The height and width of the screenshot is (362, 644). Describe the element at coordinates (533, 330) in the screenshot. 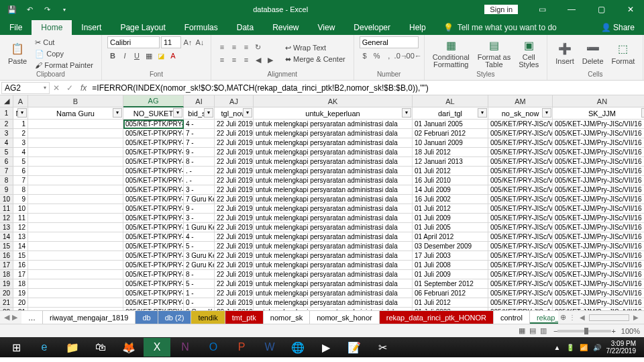

I see `view-pagelayout-icon: ▤` at that location.